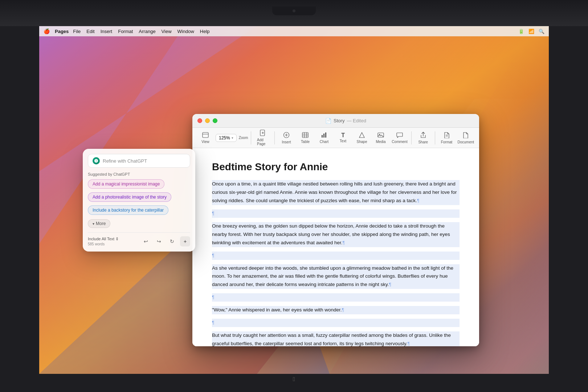  What do you see at coordinates (94, 224) in the screenshot?
I see `chevron-down-icon: ▾` at bounding box center [94, 224].